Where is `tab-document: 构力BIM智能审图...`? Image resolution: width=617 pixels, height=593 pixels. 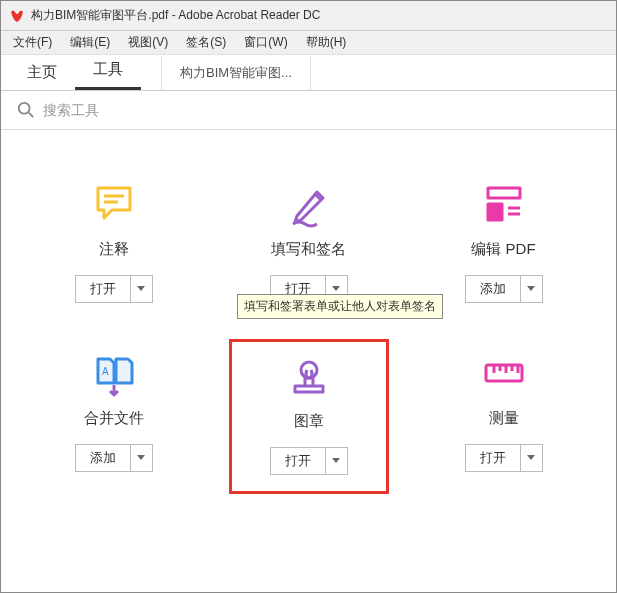
tab-document: 构力BIM智能审图... is located at coordinates (236, 73).